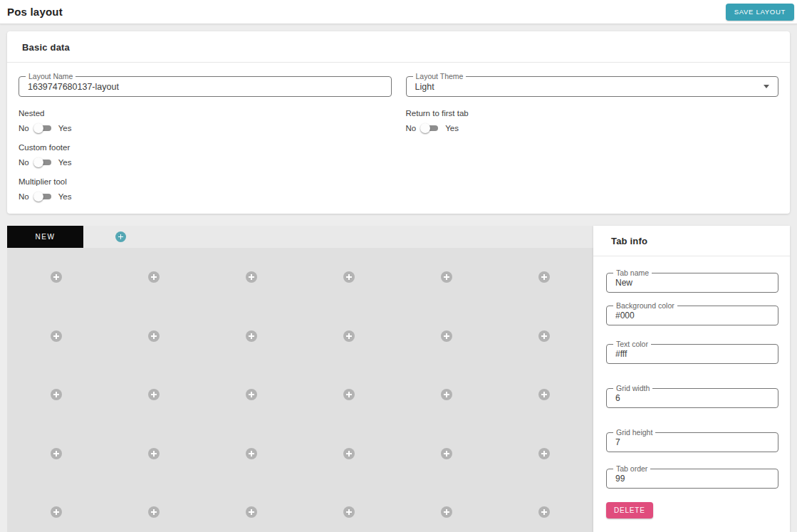  I want to click on toggle-return-to-first-tab-off-label: No, so click(412, 128).